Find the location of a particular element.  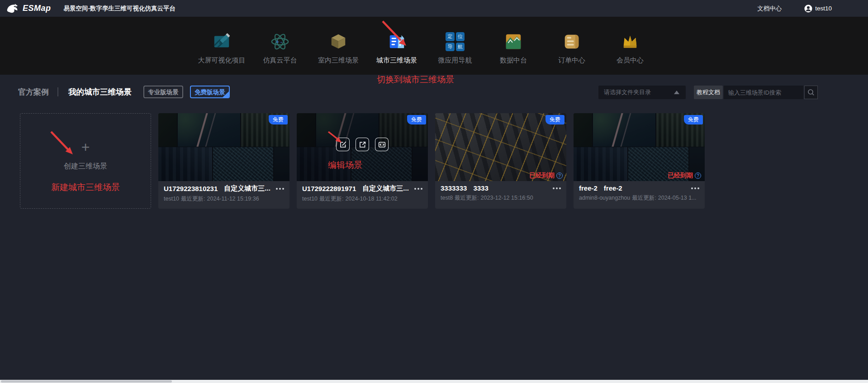

username: test10 is located at coordinates (823, 8).